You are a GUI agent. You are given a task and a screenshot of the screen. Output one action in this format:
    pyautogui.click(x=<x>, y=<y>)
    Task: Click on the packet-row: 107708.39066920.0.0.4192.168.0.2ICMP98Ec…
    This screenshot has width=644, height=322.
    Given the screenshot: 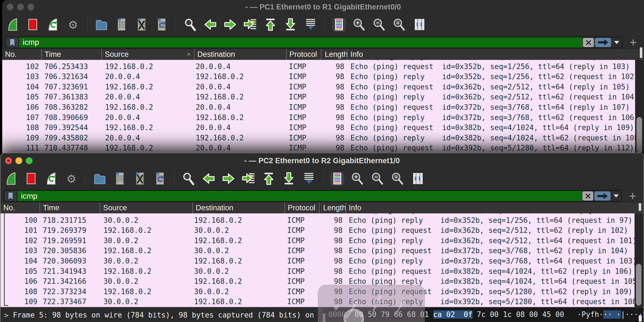 What is the action you would take?
    pyautogui.click(x=323, y=118)
    